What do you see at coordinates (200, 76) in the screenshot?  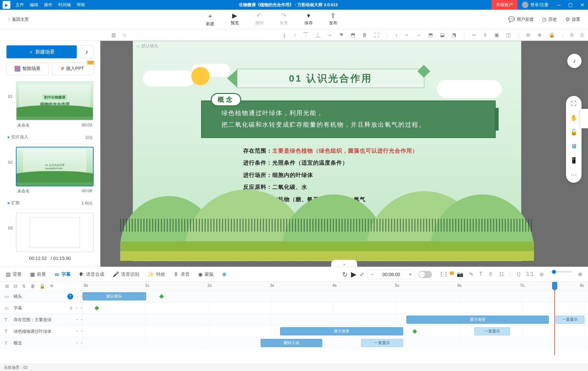 I see `sun-shape` at bounding box center [200, 76].